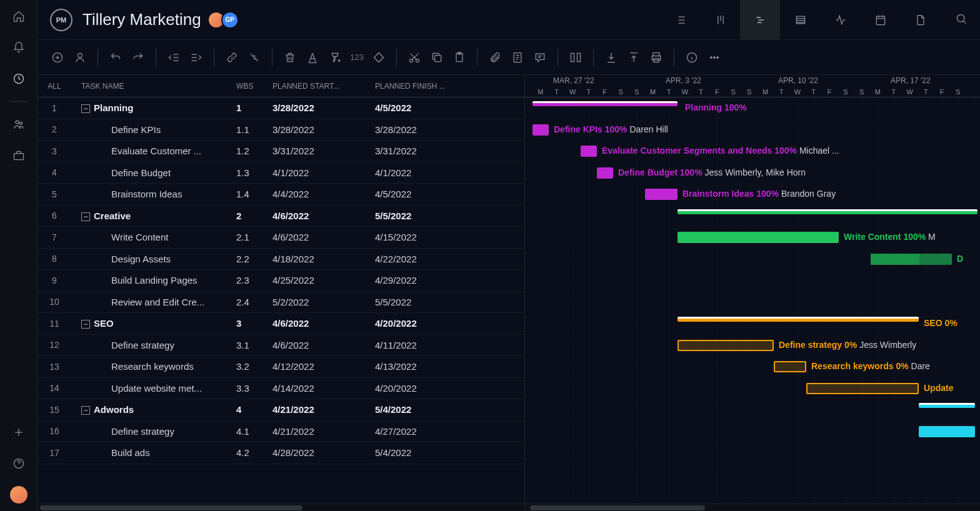  Describe the element at coordinates (312, 57) in the screenshot. I see `text-format-icon` at that location.